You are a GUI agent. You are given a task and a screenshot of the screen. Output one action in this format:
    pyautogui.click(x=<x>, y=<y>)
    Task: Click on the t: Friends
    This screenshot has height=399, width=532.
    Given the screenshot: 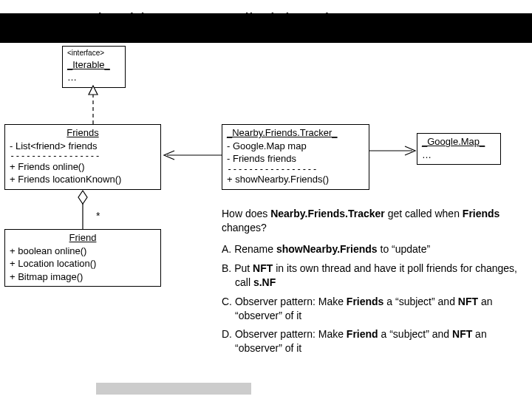 What is the action you would take?
    pyautogui.click(x=365, y=301)
    